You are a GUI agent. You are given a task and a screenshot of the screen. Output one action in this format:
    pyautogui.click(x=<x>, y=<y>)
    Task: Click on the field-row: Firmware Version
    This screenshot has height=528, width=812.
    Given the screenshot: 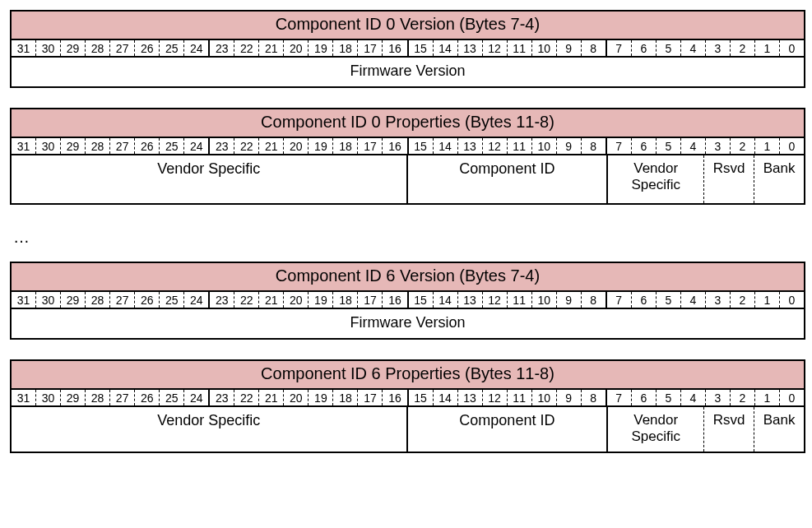 What is the action you would take?
    pyautogui.click(x=408, y=72)
    